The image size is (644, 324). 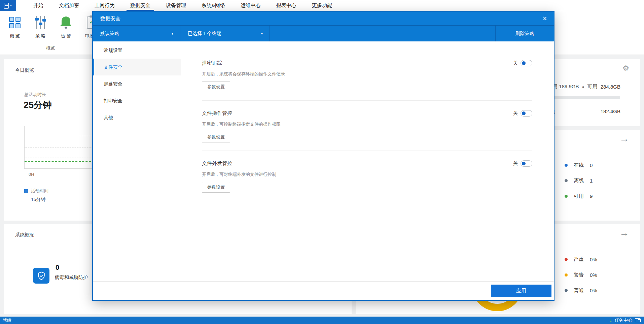 I want to click on menu-item-system-network: 系统&网络, so click(x=213, y=5).